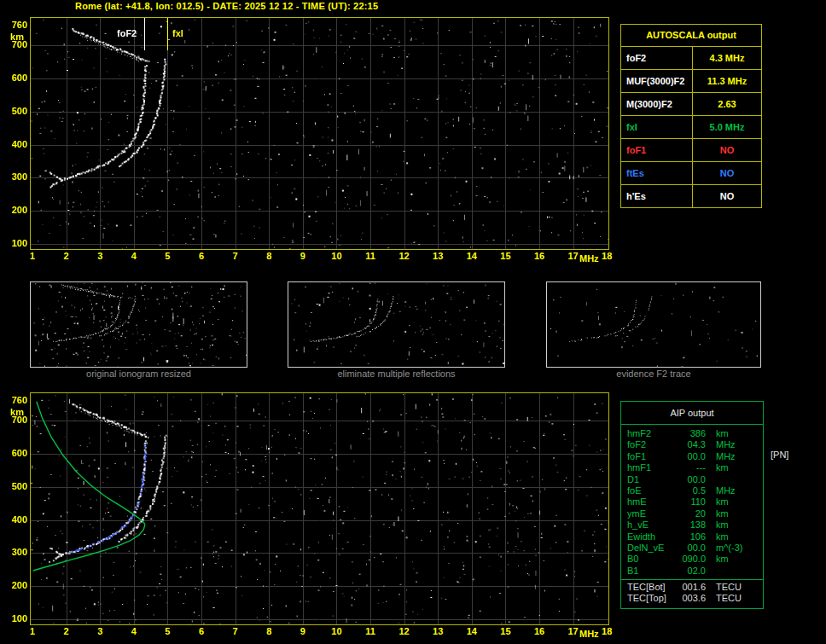 This screenshot has height=644, width=826. What do you see at coordinates (691, 525) in the screenshot?
I see `aip-value: 138` at bounding box center [691, 525].